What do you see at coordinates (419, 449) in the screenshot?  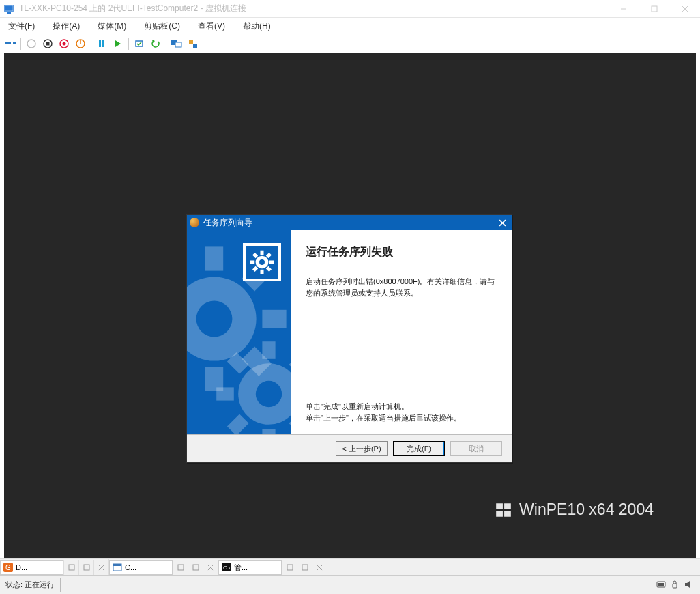 I see `finish-button: 完成(F)` at bounding box center [419, 449].